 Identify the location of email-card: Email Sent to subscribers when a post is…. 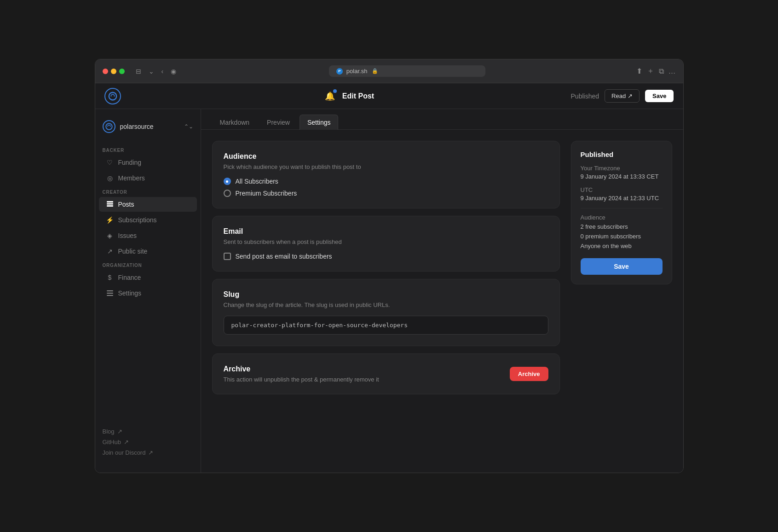
(386, 244).